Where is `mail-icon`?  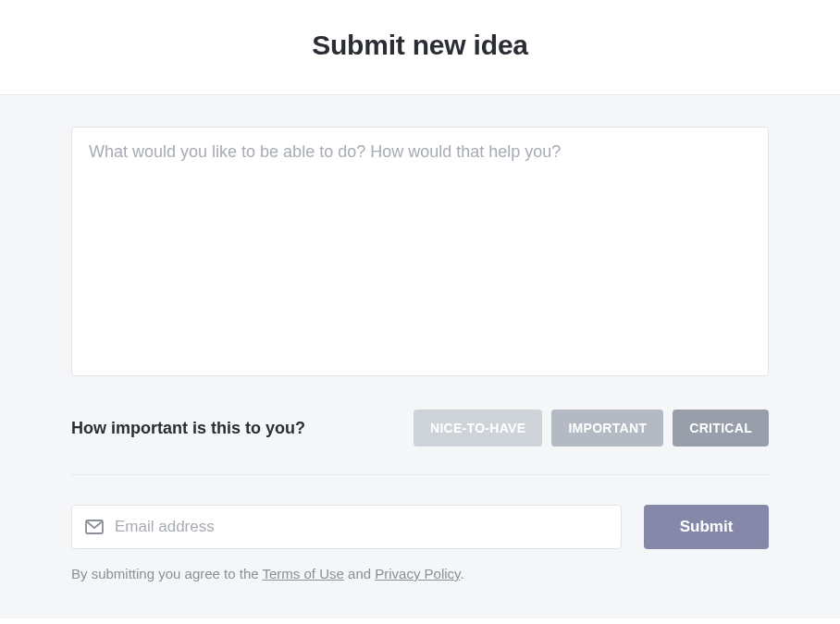
mail-icon is located at coordinates (94, 527).